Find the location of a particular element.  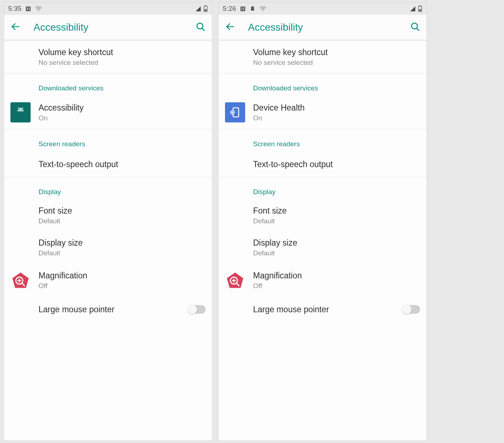

device-health-app-icon is located at coordinates (235, 112).